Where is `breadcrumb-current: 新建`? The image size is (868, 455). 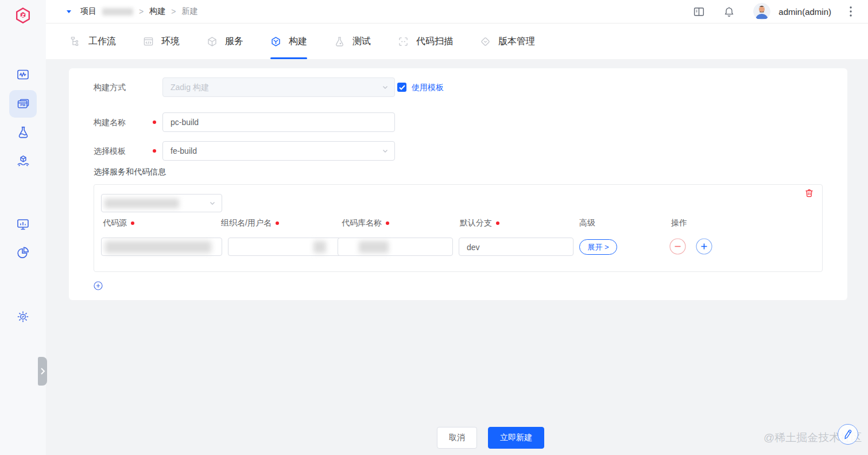
breadcrumb-current: 新建 is located at coordinates (189, 11).